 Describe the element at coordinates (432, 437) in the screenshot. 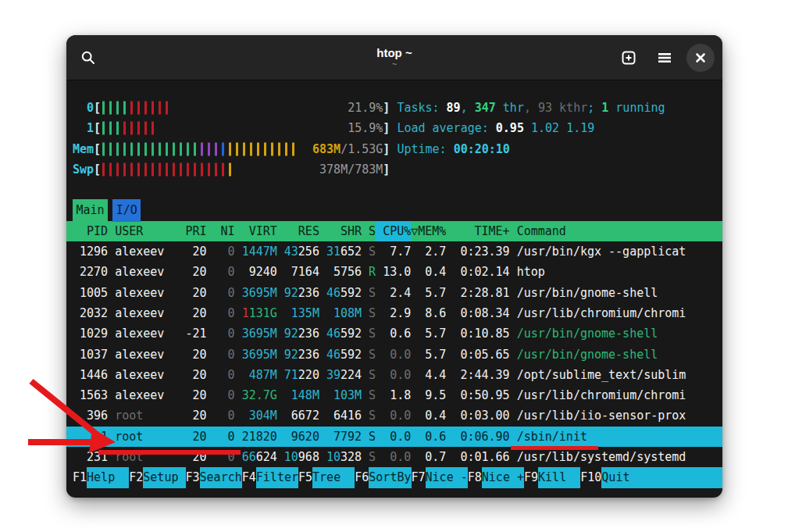

I see `cell-mem: 0.6` at that location.